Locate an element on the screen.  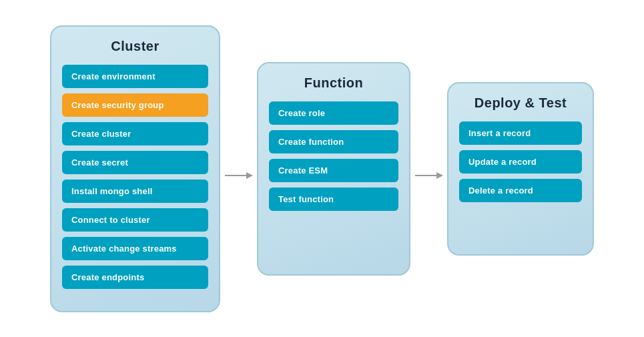
step-delete-record: Delete a record is located at coordinates (521, 191).